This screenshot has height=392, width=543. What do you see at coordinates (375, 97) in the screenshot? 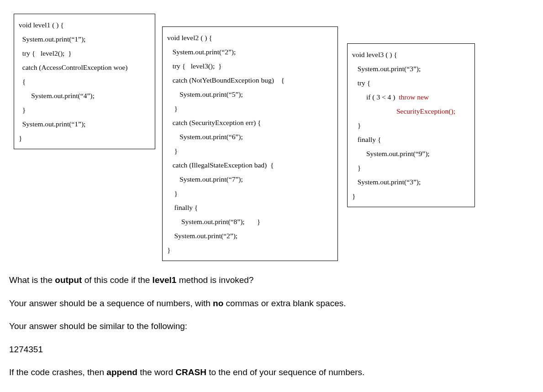
I see `code-fragment: if ( 3 < 4 )` at bounding box center [375, 97].